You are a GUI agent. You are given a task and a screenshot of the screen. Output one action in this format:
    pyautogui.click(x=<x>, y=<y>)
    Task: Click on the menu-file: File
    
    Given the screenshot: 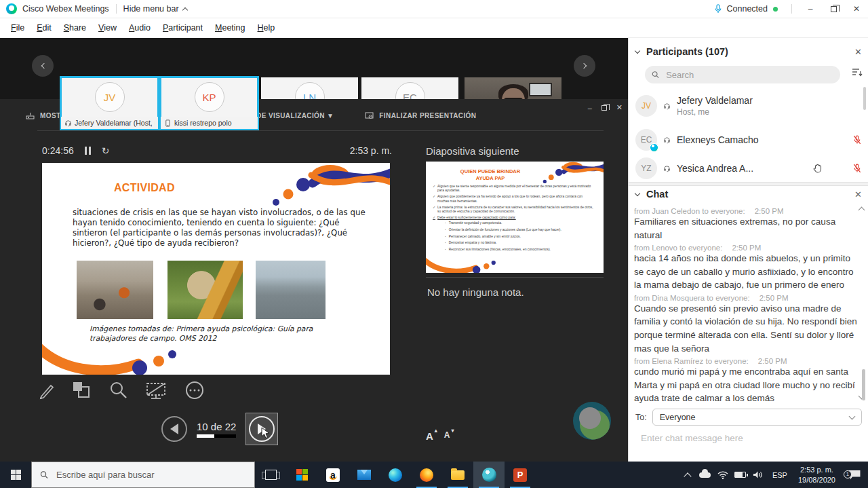 What is the action you would take?
    pyautogui.click(x=18, y=28)
    